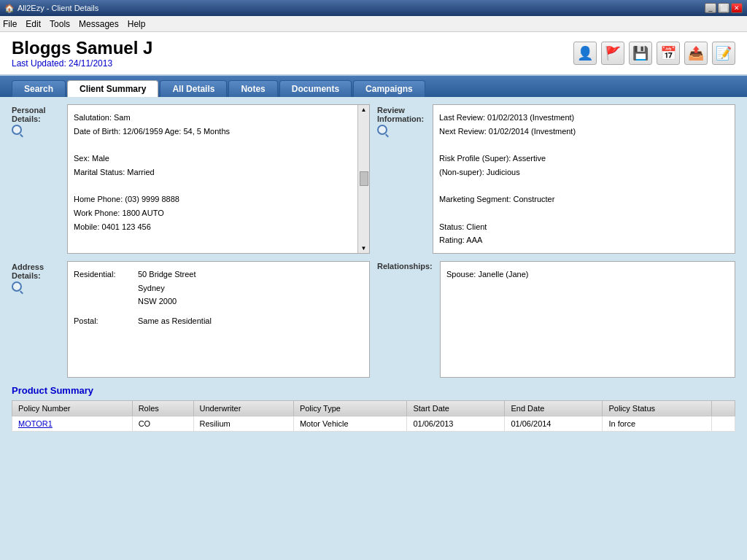  Describe the element at coordinates (657, 423) in the screenshot. I see `cell-status: In force` at that location.